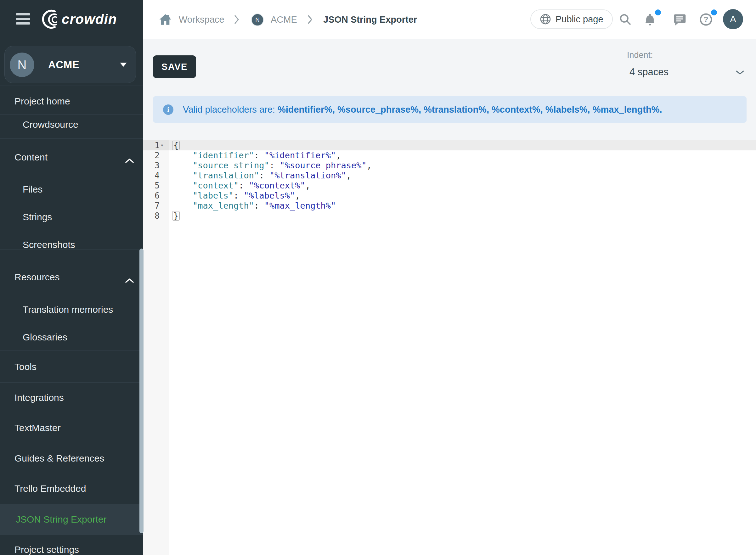  Describe the element at coordinates (640, 55) in the screenshot. I see `indent-label: Indent:` at that location.